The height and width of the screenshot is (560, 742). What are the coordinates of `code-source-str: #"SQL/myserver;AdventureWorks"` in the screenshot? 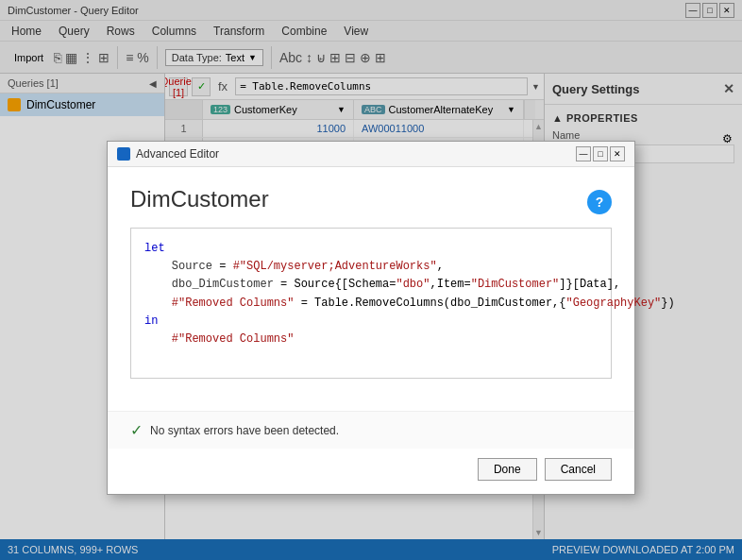 It's located at (335, 266).